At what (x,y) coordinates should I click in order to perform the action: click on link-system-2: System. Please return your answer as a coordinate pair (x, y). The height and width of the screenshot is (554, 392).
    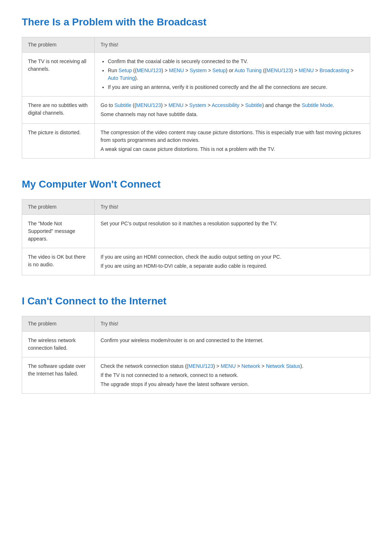
    Looking at the image, I should click on (197, 105).